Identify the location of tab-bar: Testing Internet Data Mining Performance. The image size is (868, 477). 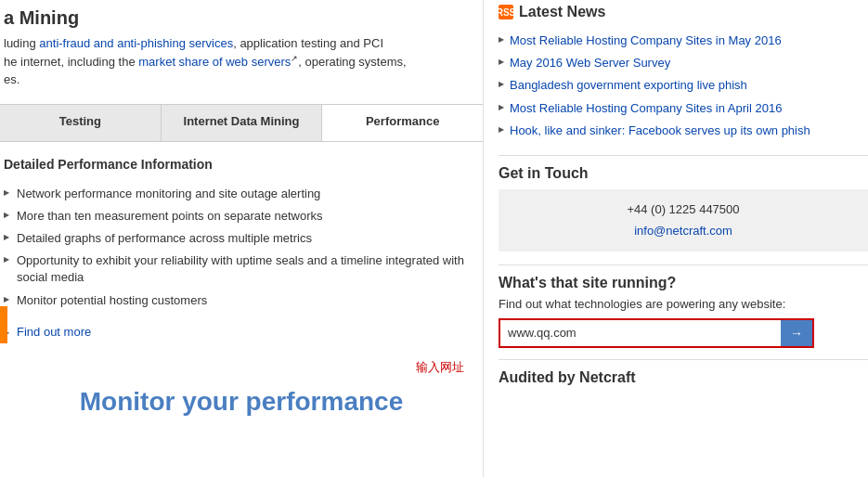
(241, 122).